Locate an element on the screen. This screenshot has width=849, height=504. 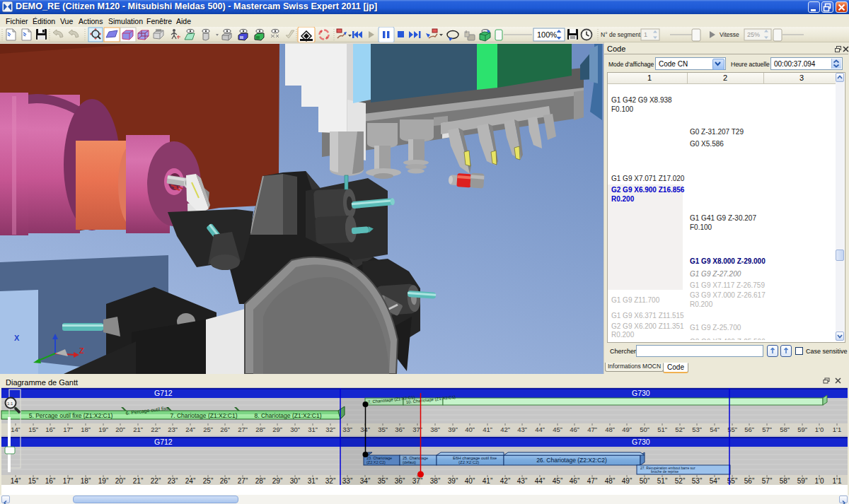
svg-text: Z is located at coordinates (82, 351).